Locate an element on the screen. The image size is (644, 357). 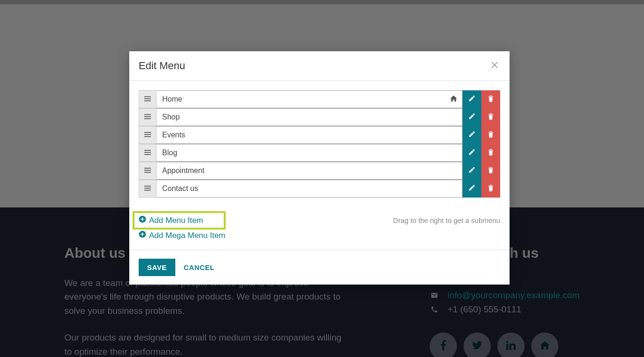
cancel-button: CANCEL is located at coordinates (199, 267).